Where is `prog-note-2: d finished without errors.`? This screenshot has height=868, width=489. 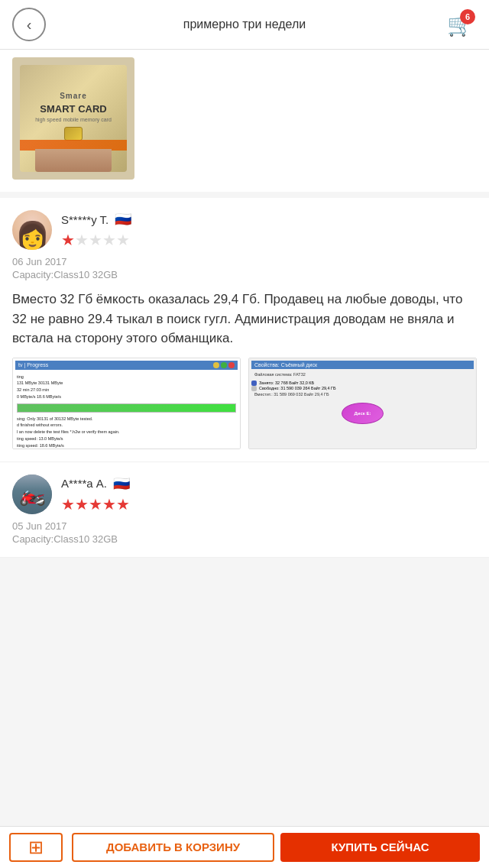 prog-note-2: d finished without errors. is located at coordinates (127, 425).